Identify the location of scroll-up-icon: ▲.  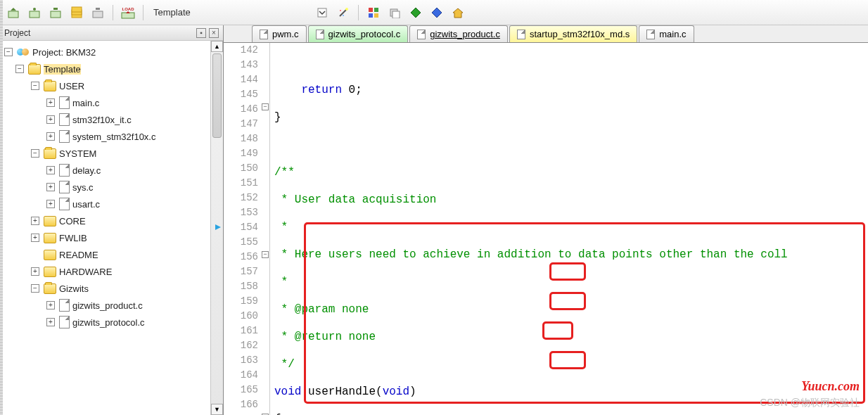
(217, 46).